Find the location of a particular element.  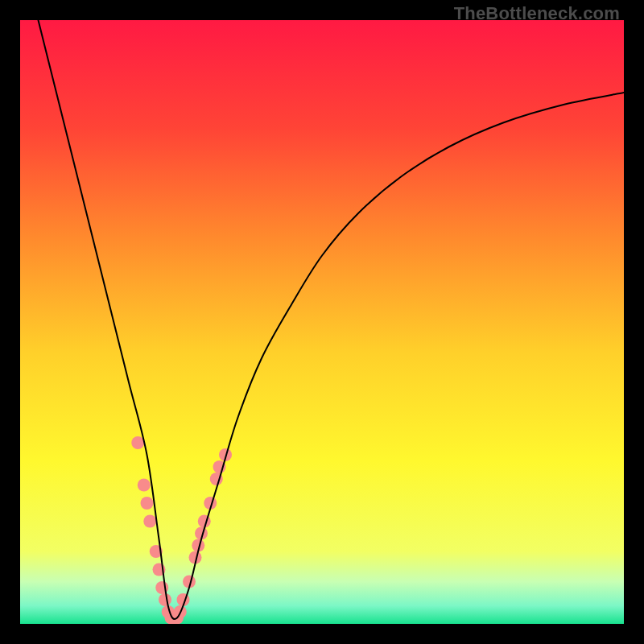

markers-group is located at coordinates (182, 530).